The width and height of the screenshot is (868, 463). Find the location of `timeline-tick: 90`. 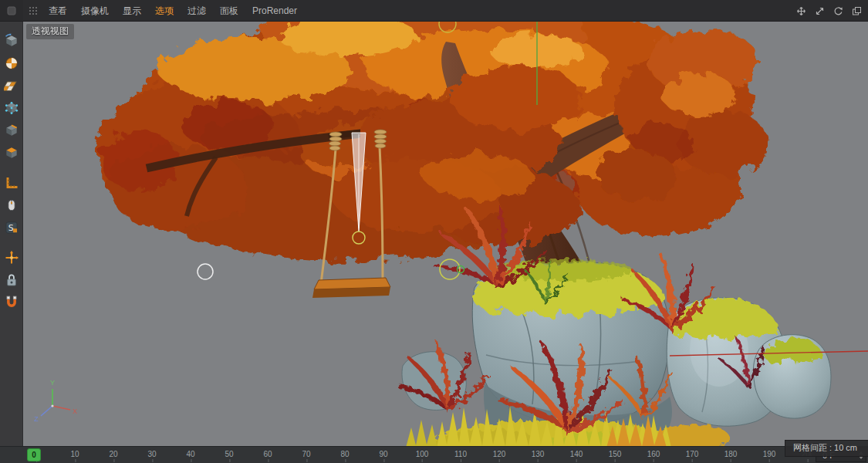

timeline-tick: 90 is located at coordinates (383, 454).